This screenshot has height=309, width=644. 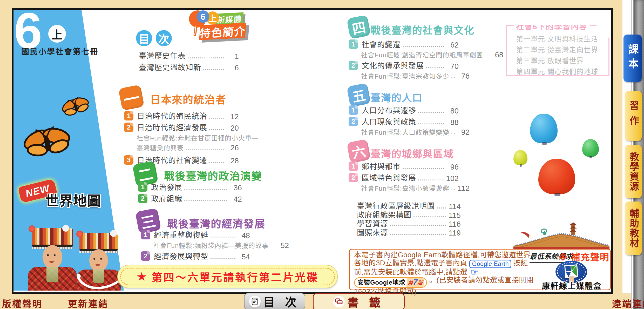 I want to click on notes-icon, so click(x=255, y=301).